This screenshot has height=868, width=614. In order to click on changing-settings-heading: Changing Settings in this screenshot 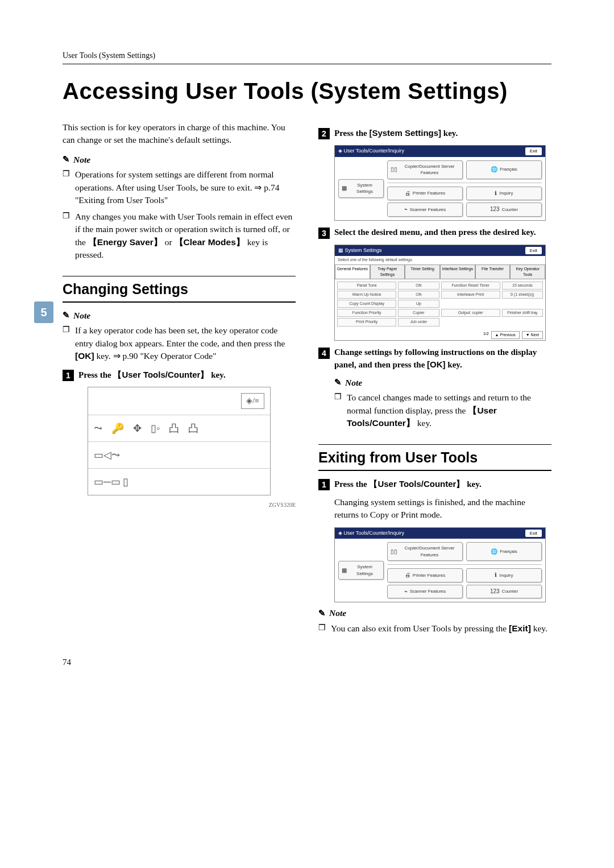, I will do `click(179, 289)`.